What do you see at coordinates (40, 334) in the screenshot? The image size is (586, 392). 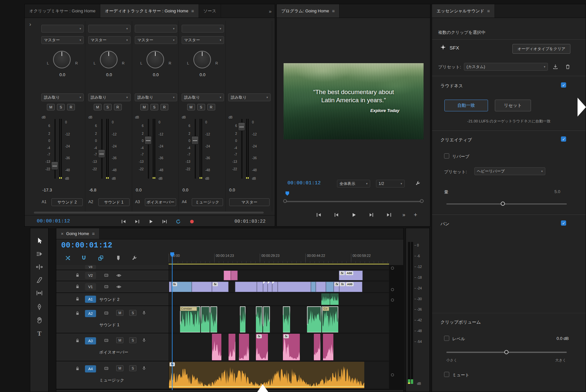 I see `type-tool: T` at bounding box center [40, 334].